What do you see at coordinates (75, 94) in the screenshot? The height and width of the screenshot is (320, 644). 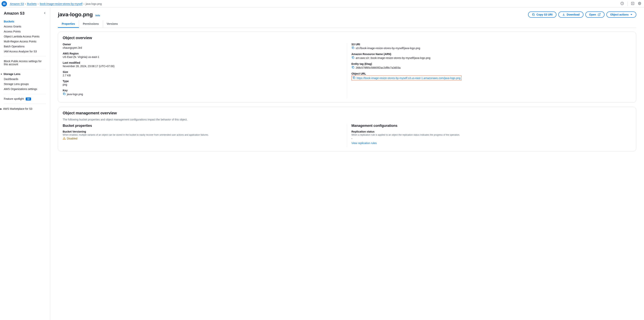 I see `field-value: java-logo.png` at bounding box center [75, 94].